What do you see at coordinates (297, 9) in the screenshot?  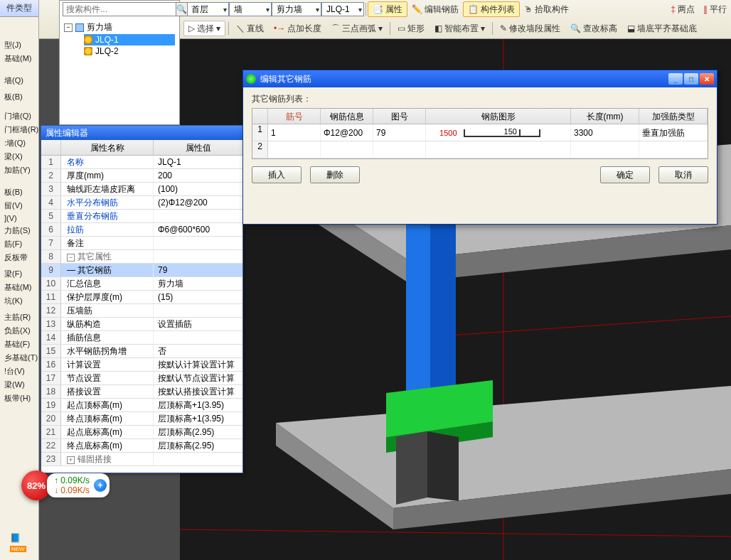 I see `type-dropdown: 剪力墙` at bounding box center [297, 9].